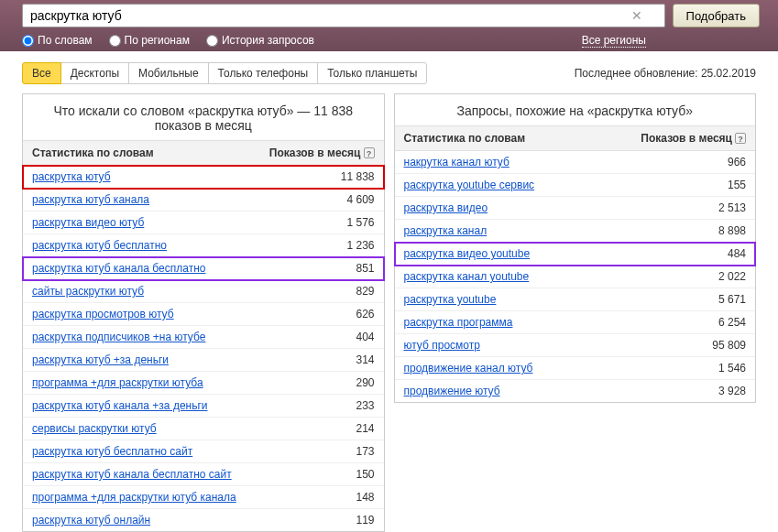 This screenshot has height=532, width=778. Describe the element at coordinates (674, 277) in the screenshot. I see `shows-value: 2 022` at that location.